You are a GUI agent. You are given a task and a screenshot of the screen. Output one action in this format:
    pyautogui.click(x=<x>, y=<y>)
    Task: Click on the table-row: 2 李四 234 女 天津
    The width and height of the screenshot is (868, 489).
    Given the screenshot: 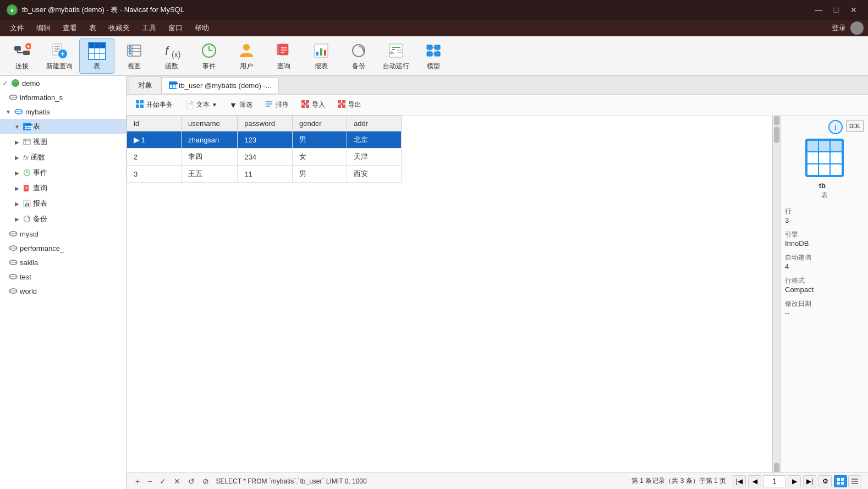 What is the action you would take?
    pyautogui.click(x=264, y=157)
    